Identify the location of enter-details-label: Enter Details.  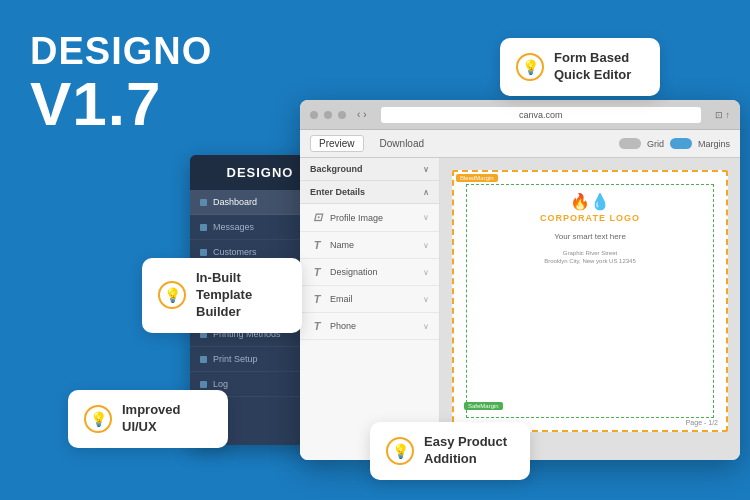
(338, 192).